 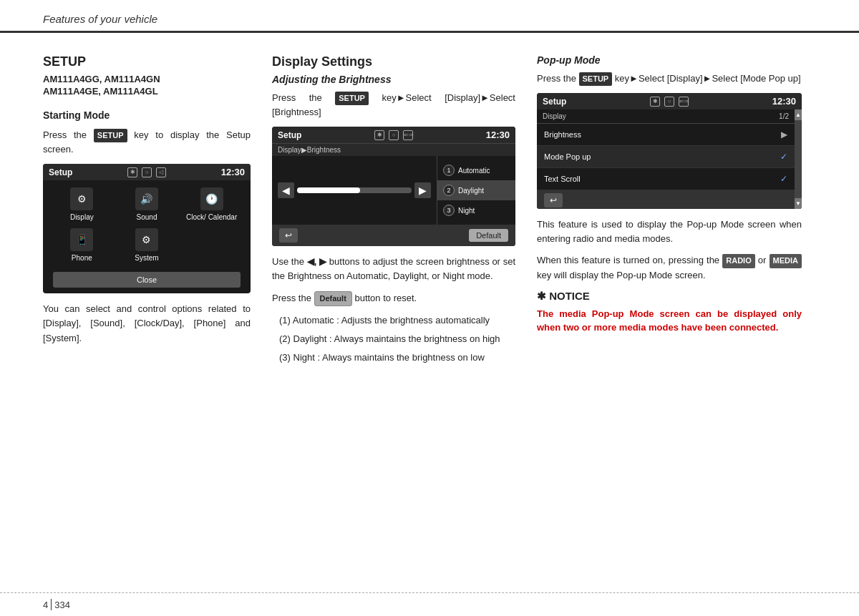 What do you see at coordinates (449, 190) in the screenshot?
I see `option-num-2: 2` at bounding box center [449, 190].